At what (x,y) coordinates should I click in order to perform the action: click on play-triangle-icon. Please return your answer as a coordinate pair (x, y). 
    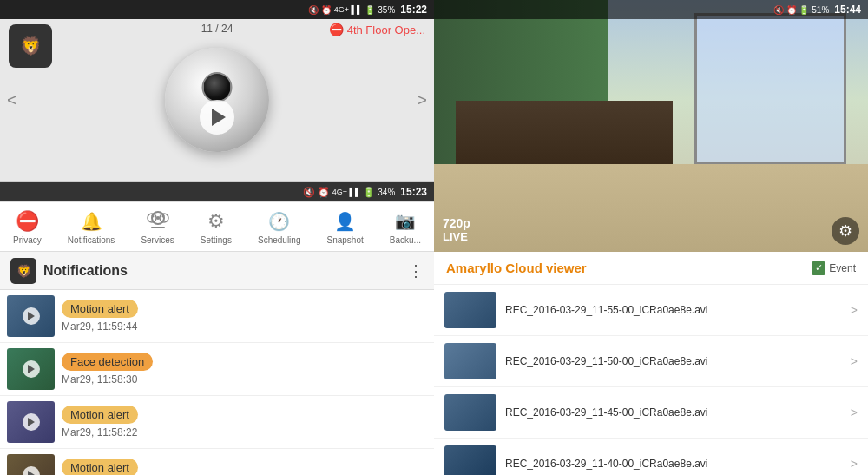
    Looking at the image, I should click on (219, 117).